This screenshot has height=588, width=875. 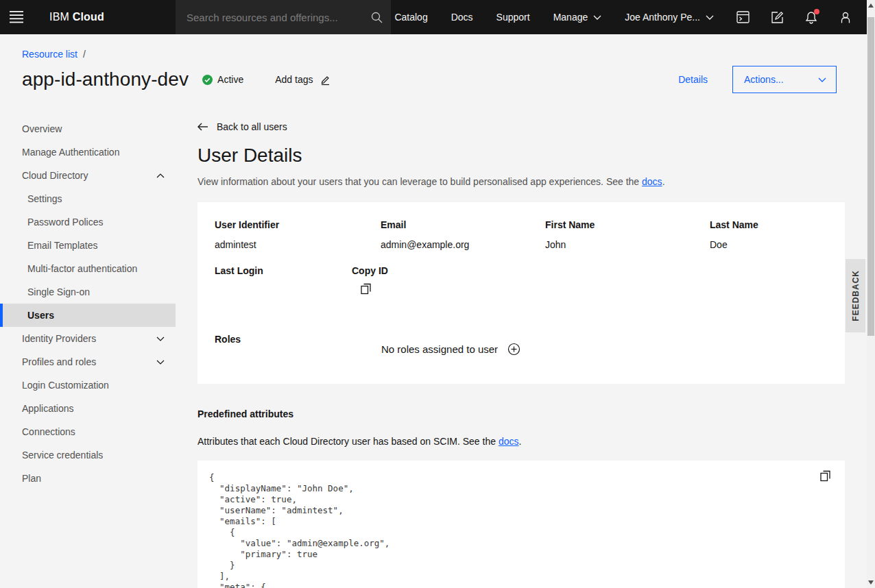 What do you see at coordinates (871, 294) in the screenshot?
I see `vertical-scrollbar` at bounding box center [871, 294].